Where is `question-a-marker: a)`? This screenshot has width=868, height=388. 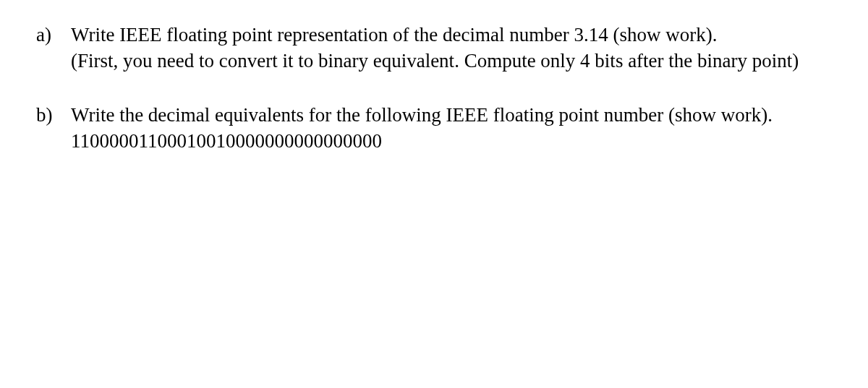
question-a-marker: a) is located at coordinates (54, 48).